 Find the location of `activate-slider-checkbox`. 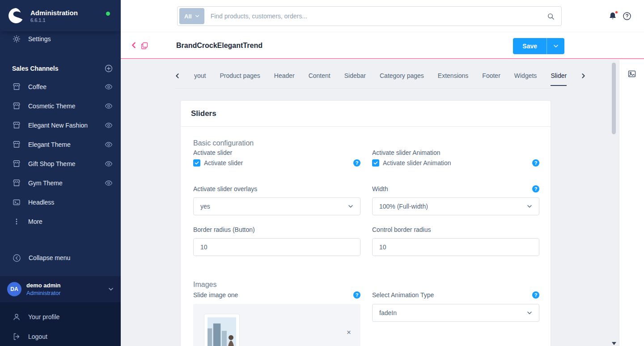

activate-slider-checkbox is located at coordinates (197, 163).